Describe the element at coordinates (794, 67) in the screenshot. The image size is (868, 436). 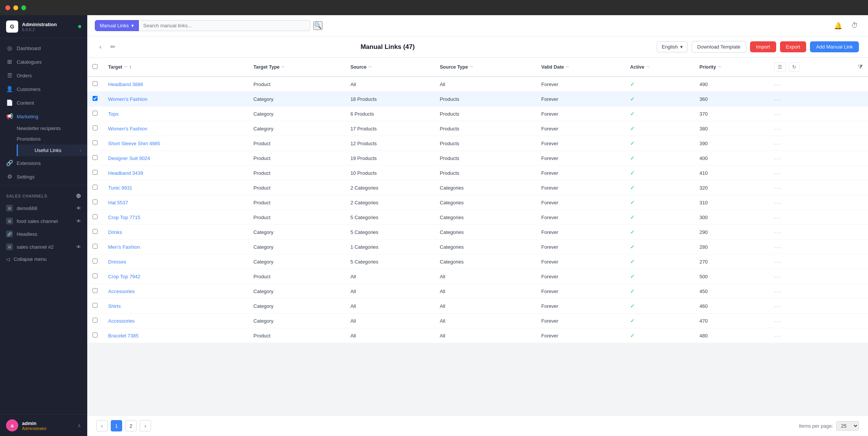
I see `refresh-button: ↻` at that location.